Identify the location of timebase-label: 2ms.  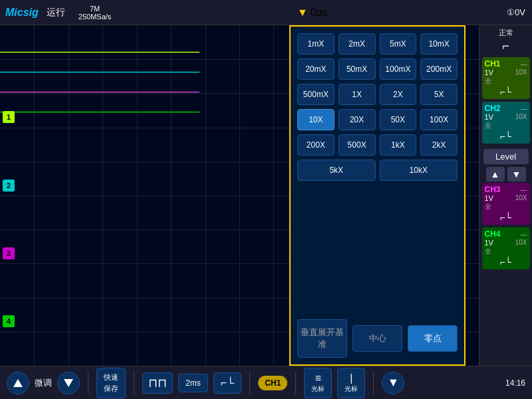
(193, 383).